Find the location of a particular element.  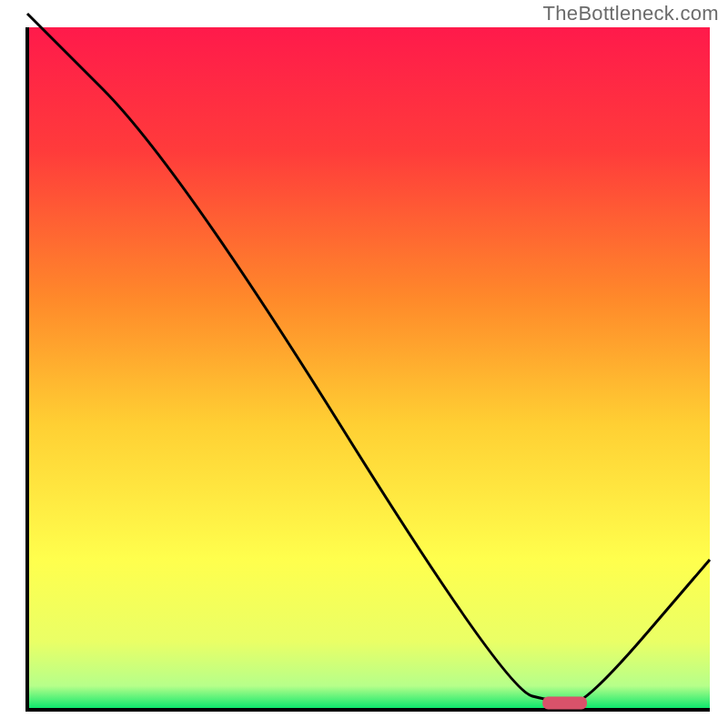

optimal-marker is located at coordinates (564, 703).